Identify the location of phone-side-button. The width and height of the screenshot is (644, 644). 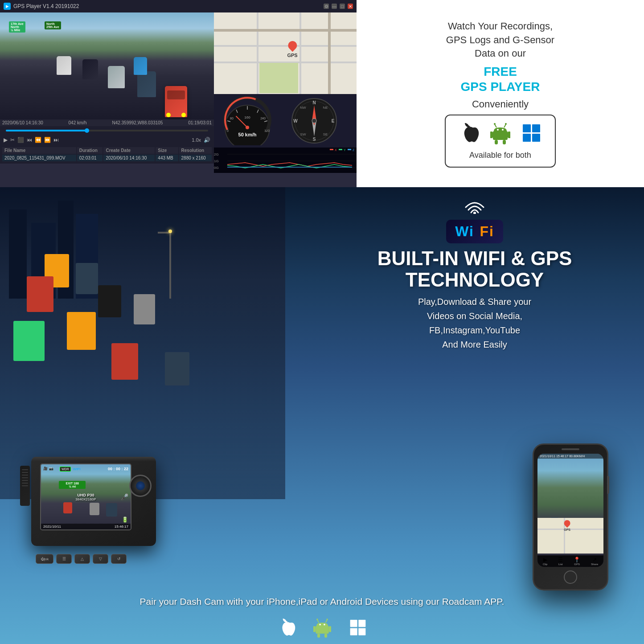
(608, 485).